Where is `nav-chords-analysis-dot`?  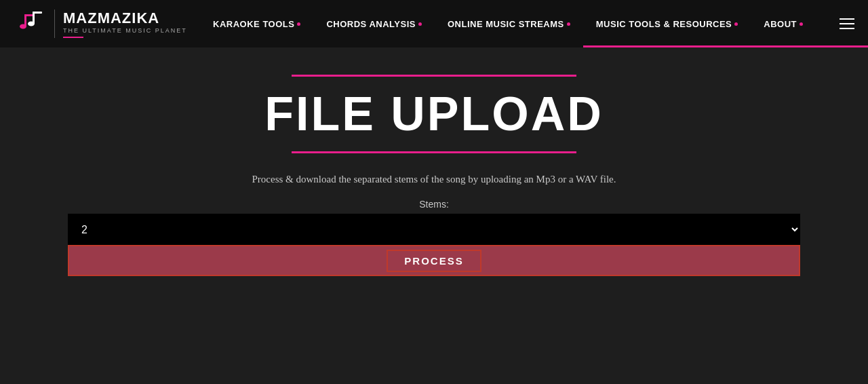 nav-chords-analysis-dot is located at coordinates (420, 24).